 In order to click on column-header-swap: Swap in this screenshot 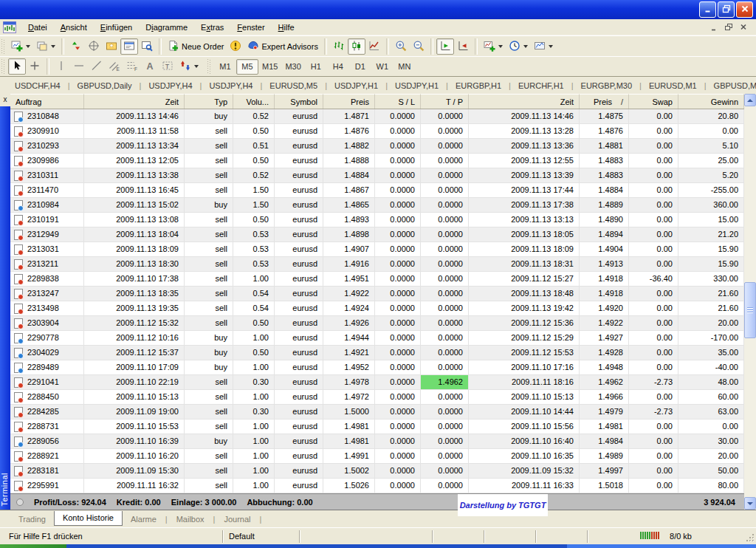, I will do `click(654, 101)`.